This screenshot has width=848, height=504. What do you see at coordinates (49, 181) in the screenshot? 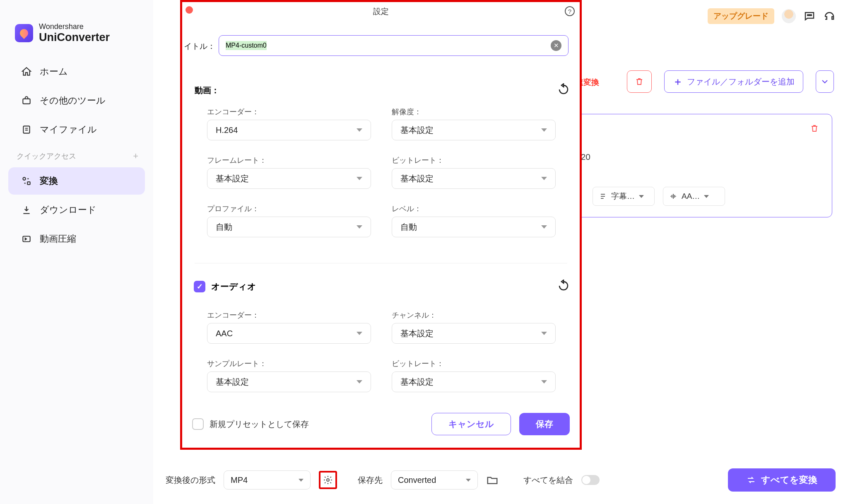
I see `sidebar-item-label: 変換` at bounding box center [49, 181].